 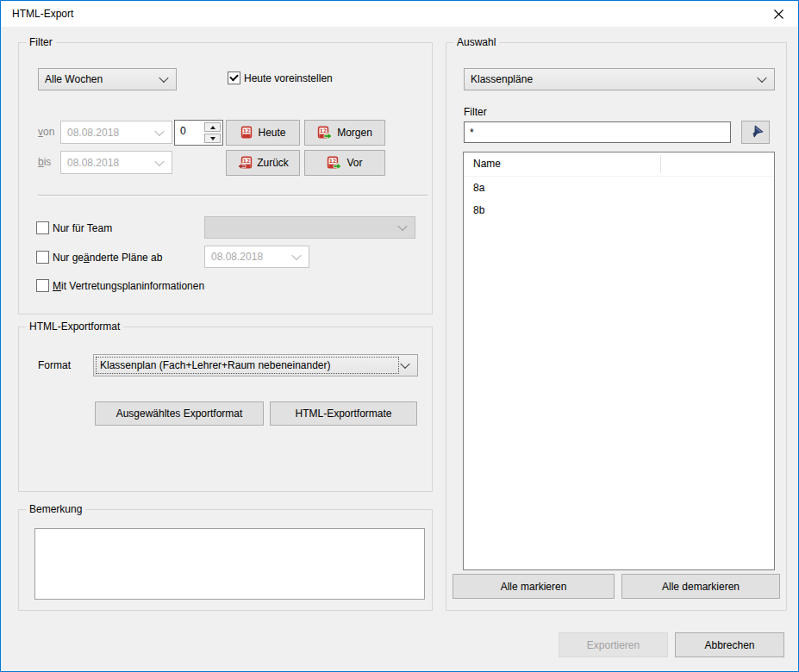 What do you see at coordinates (54, 365) in the screenshot?
I see `format-label: Format` at bounding box center [54, 365].